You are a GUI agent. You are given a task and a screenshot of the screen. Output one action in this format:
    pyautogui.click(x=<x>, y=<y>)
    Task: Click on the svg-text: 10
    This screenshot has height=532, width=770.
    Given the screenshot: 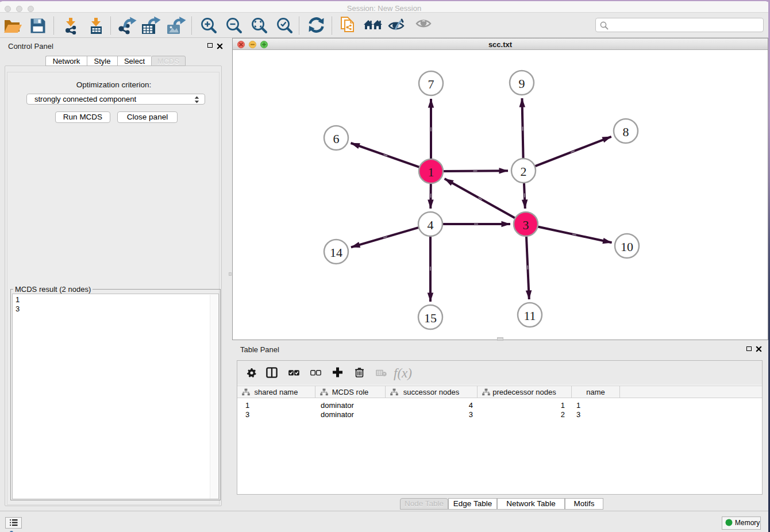 What is the action you would take?
    pyautogui.click(x=627, y=247)
    